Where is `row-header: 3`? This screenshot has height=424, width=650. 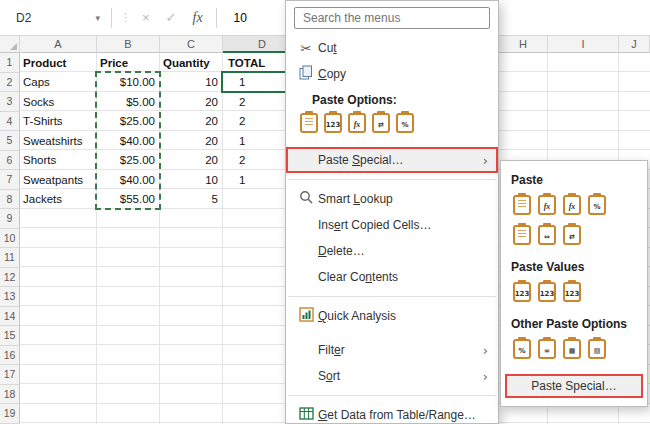
row-header: 3 is located at coordinates (10, 102).